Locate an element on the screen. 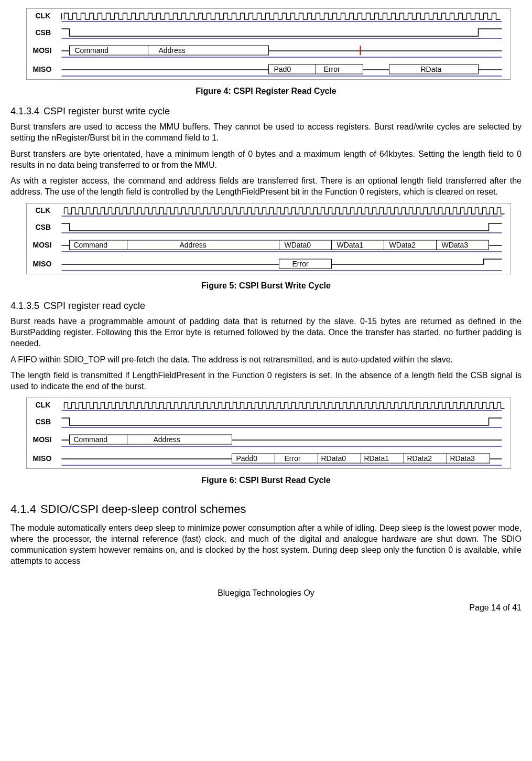 This screenshot has width=532, height=761. figure-4-caption: Figure 4: CSPI Register Read Cycle is located at coordinates (266, 91).